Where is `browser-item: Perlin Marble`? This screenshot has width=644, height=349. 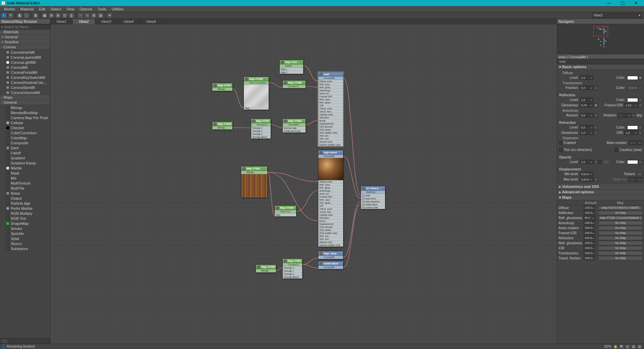
browser-item: Perlin Marble is located at coordinates (25, 208).